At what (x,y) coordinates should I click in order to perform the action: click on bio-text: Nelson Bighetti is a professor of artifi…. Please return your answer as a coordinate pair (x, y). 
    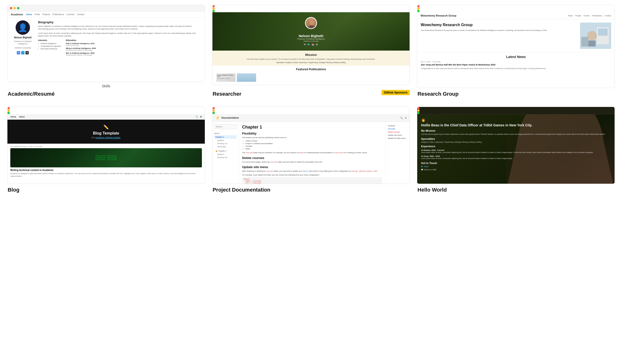
    Looking at the image, I should click on (120, 28).